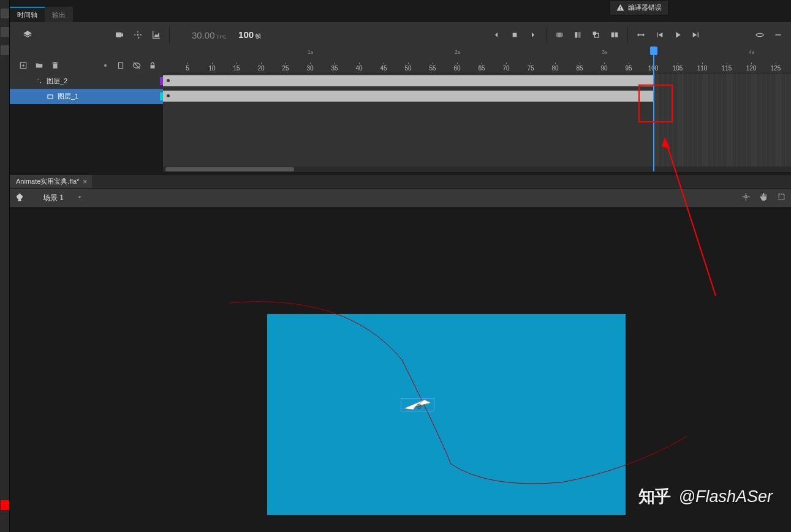 The height and width of the screenshot is (532, 791). Describe the element at coordinates (153, 66) in the screenshot. I see `lock-column-icon` at that location.